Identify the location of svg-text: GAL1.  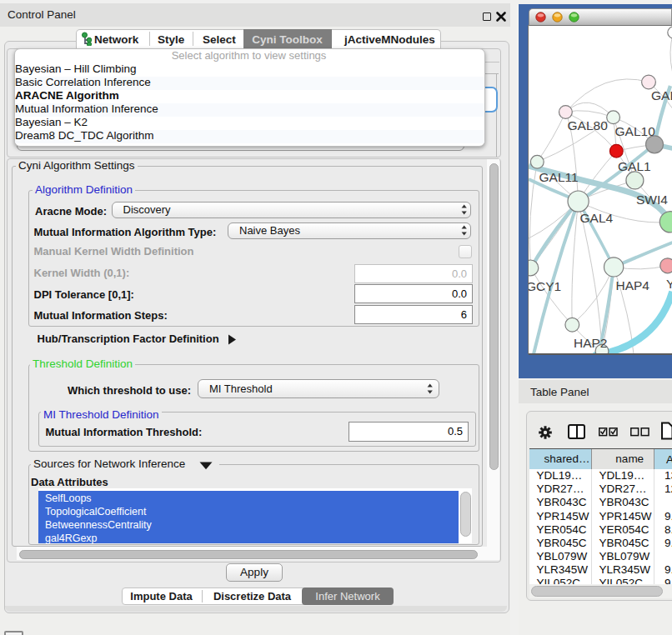
(634, 167).